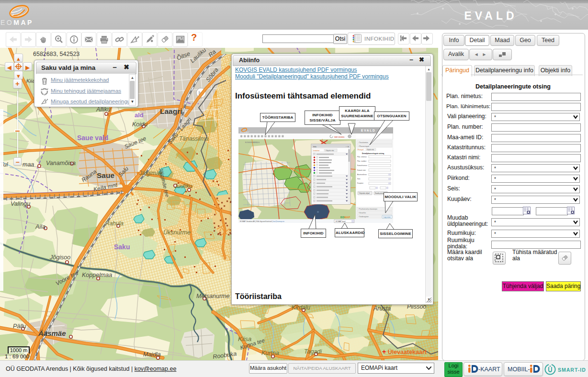 The width and height of the screenshot is (588, 377). What do you see at coordinates (105, 175) in the screenshot?
I see `svg-text: Saue` at bounding box center [105, 175].